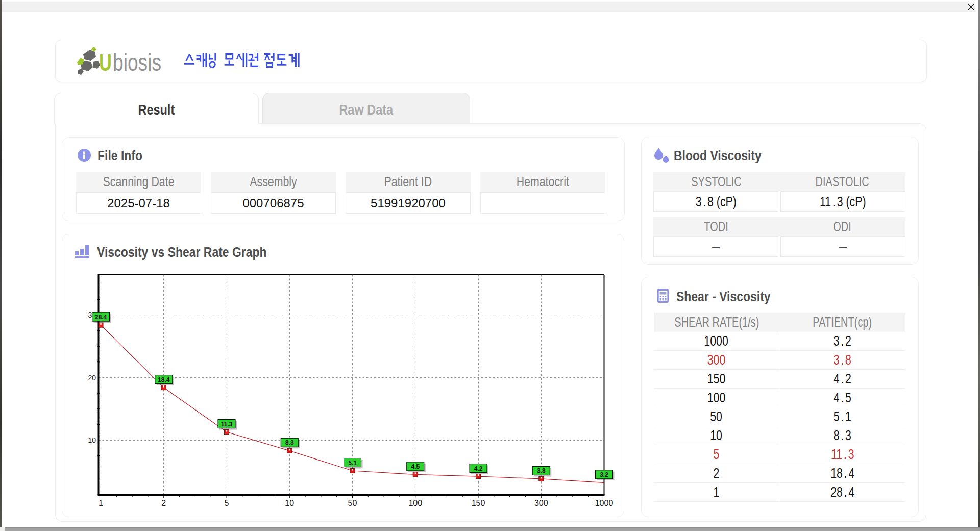 Image resolution: width=980 pixels, height=531 pixels. I want to click on svg-text: 18.4, so click(164, 380).